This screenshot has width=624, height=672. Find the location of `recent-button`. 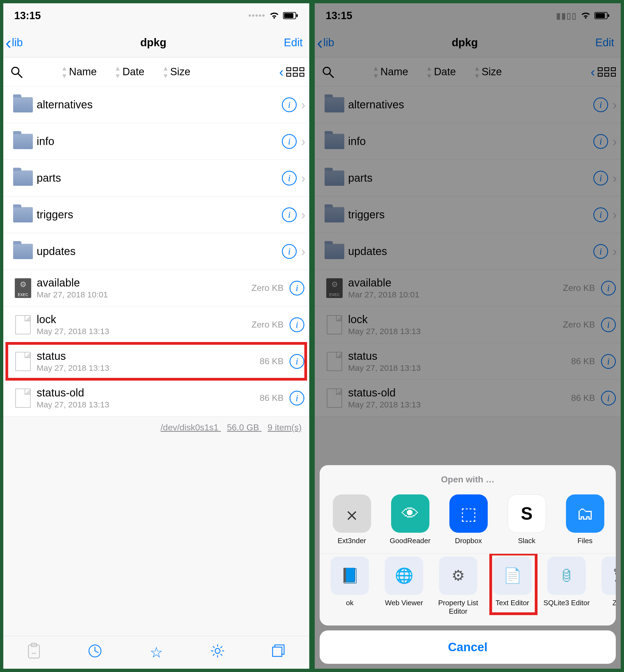

recent-button is located at coordinates (95, 653).